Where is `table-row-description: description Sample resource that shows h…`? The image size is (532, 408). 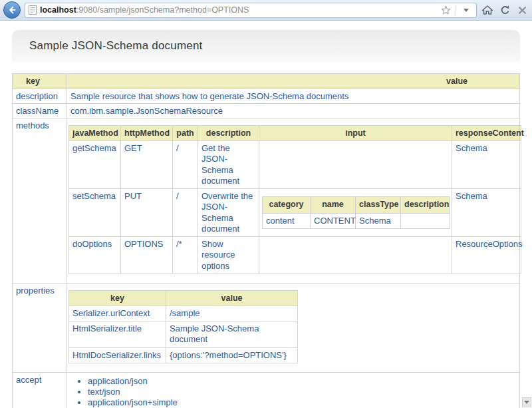 table-row-description: description Sample resource that shows h… is located at coordinates (266, 97).